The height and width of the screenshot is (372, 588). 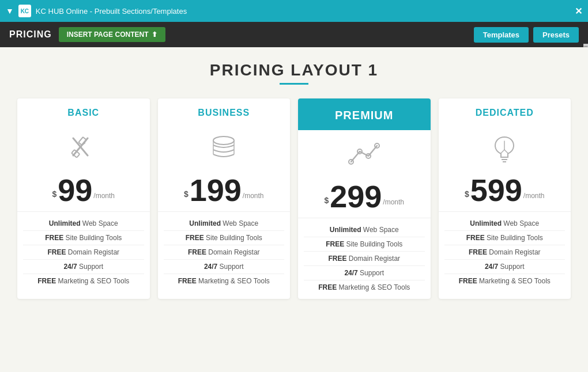 I want to click on premium-currency: $, so click(x=326, y=204).